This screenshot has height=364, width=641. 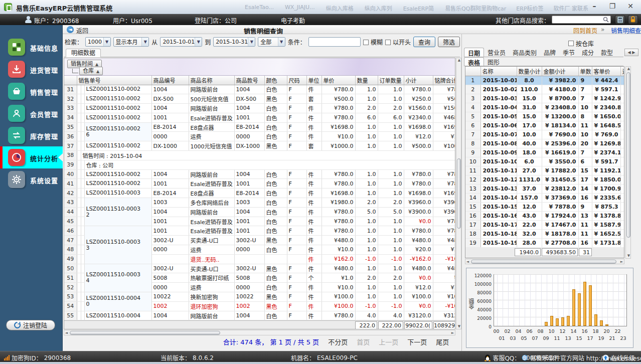 What do you see at coordinates (449, 42) in the screenshot?
I see `filter-button: 筛选` at bounding box center [449, 42].